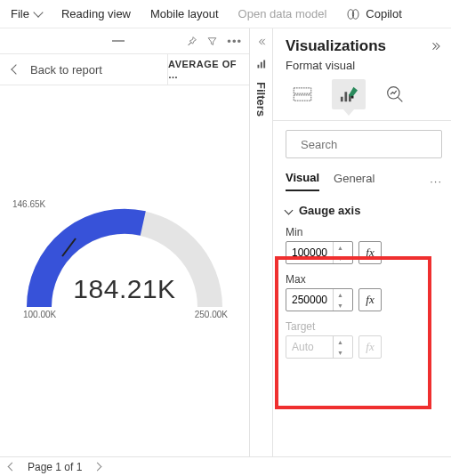  What do you see at coordinates (375, 144) in the screenshot?
I see `search-input` at bounding box center [375, 144].